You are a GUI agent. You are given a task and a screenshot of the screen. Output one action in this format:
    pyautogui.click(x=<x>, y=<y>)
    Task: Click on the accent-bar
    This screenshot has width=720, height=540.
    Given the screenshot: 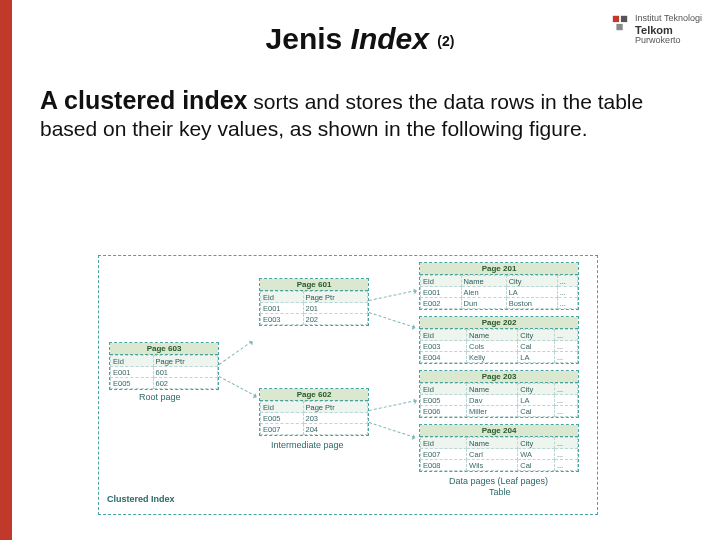 What is the action you would take?
    pyautogui.click(x=6, y=270)
    